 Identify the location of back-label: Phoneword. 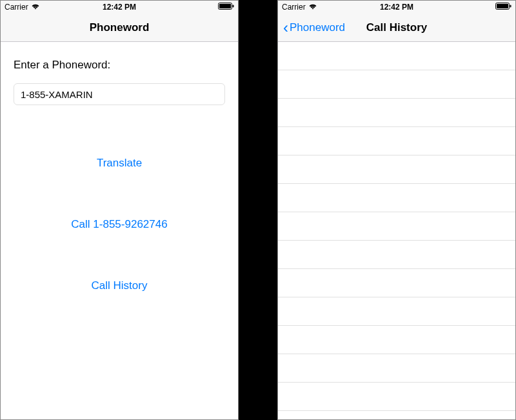
(317, 28).